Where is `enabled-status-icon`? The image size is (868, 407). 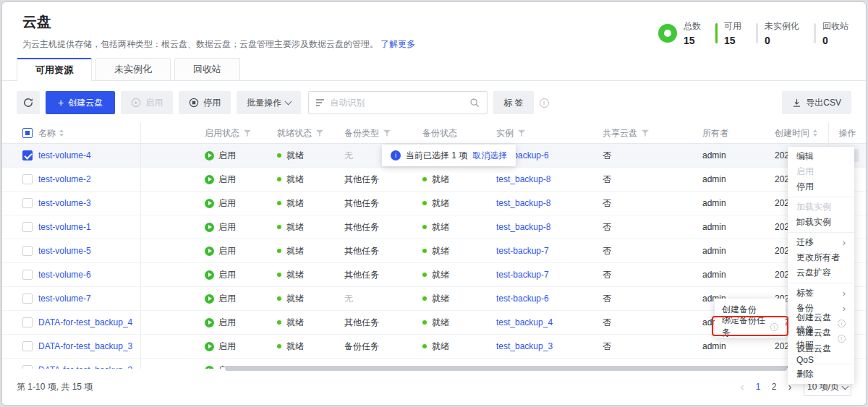 enabled-status-icon is located at coordinates (210, 299).